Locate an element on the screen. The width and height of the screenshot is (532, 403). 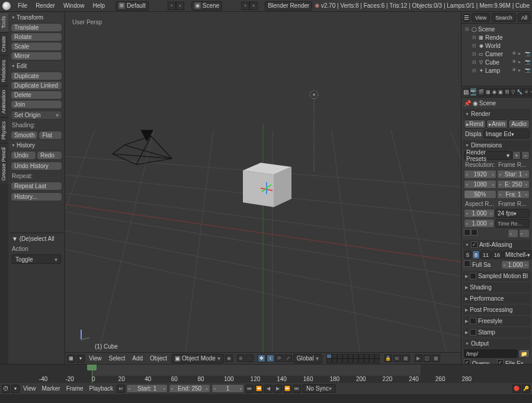
tool-tab-relations: Relations is located at coordinates (4, 71).